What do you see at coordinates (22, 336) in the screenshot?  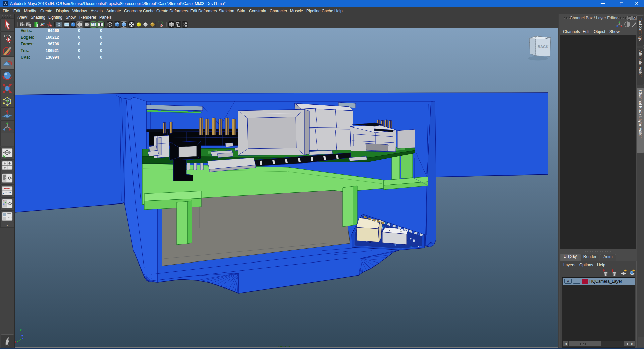 I see `svg-text: z` at bounding box center [22, 336].